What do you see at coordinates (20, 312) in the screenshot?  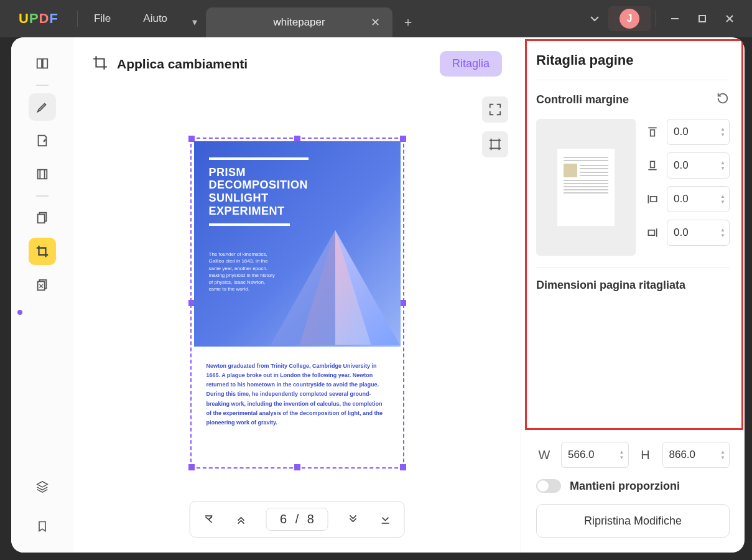 I see `active-indicator-dot` at bounding box center [20, 312].